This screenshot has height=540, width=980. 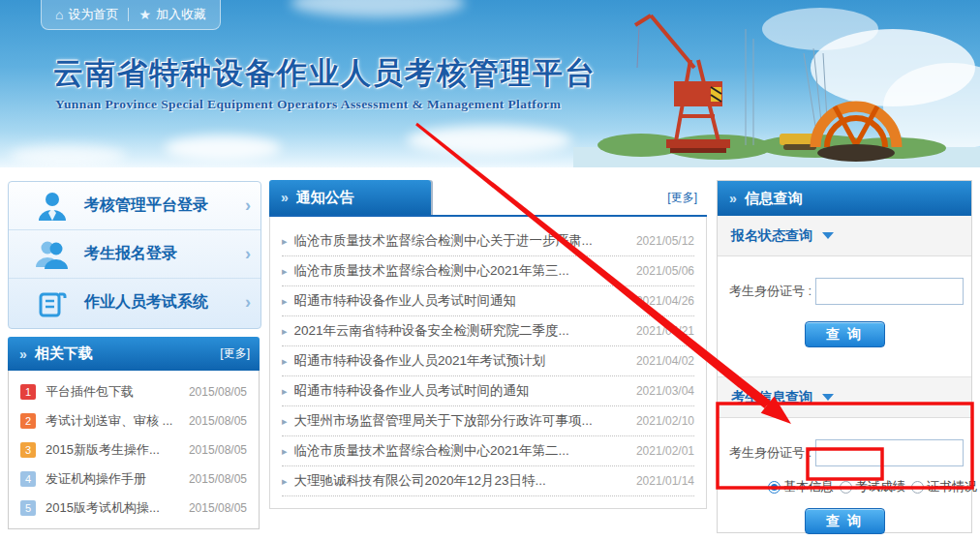 What do you see at coordinates (89, 392) in the screenshot?
I see `download-title: 平台插件包下载` at bounding box center [89, 392].